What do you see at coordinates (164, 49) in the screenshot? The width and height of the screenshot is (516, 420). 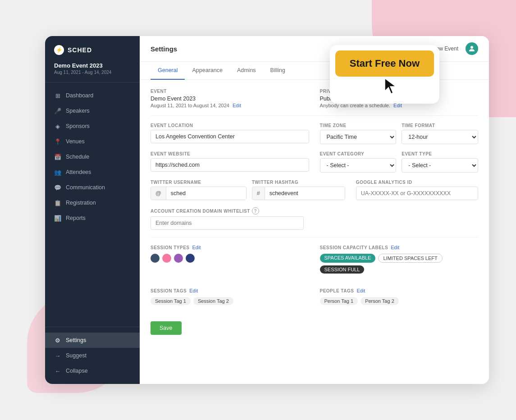 I see `page-title: Settings` at bounding box center [164, 49].